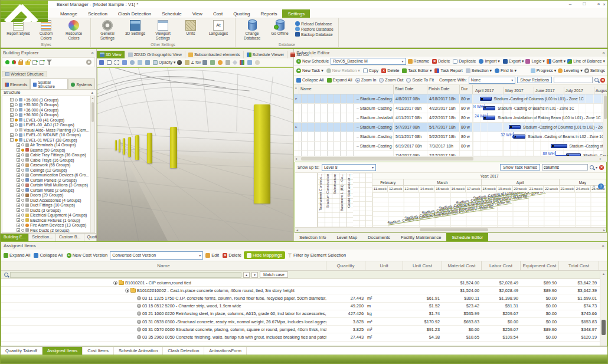 The width and height of the screenshot is (608, 364). What do you see at coordinates (304, 283) in the screenshot?
I see `assigned-row: B1010201 - CIP column,round tied $1,524.…` at bounding box center [304, 283].